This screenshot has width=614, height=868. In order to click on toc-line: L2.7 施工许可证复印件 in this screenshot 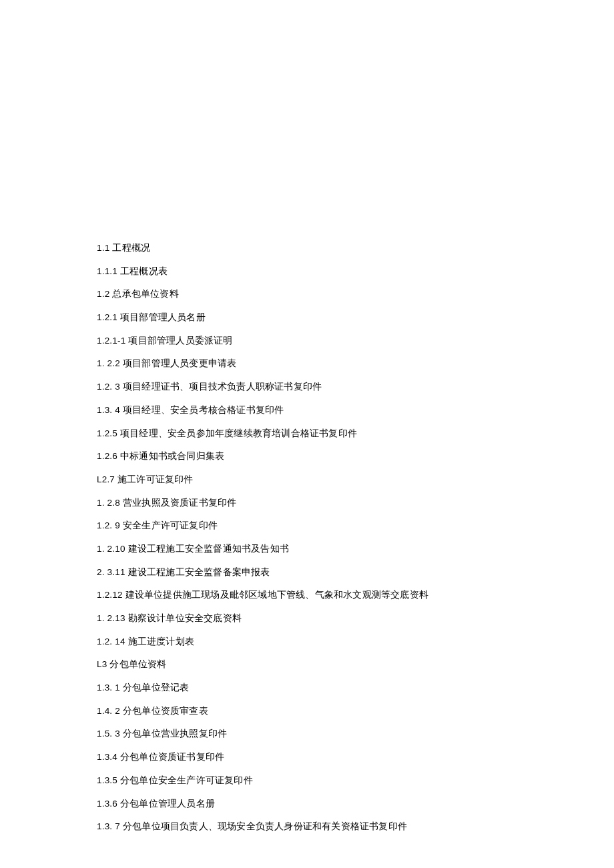, I will do `click(355, 480)`.